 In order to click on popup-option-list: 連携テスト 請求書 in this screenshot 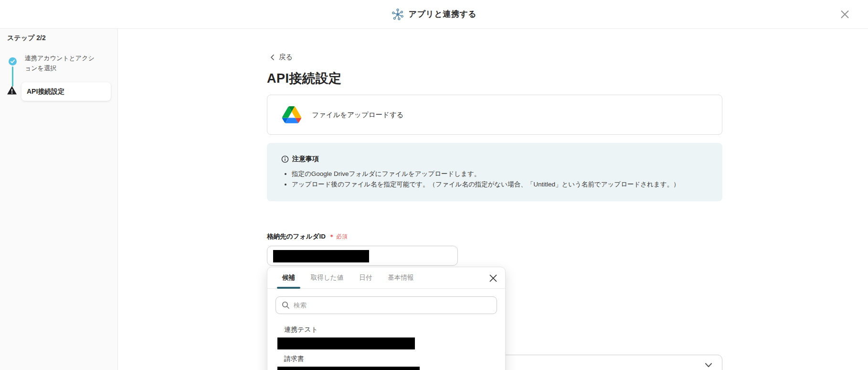, I will do `click(386, 348)`.